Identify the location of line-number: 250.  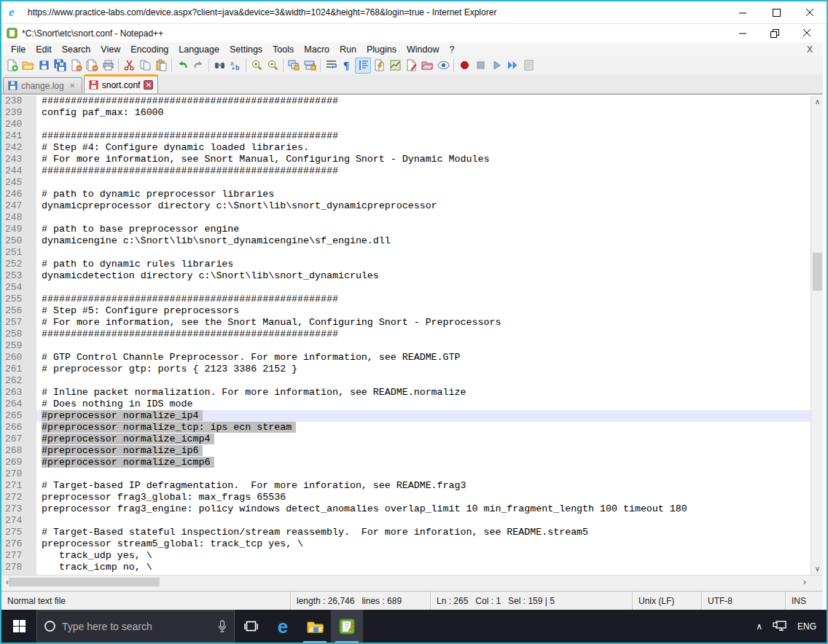
(19, 241).